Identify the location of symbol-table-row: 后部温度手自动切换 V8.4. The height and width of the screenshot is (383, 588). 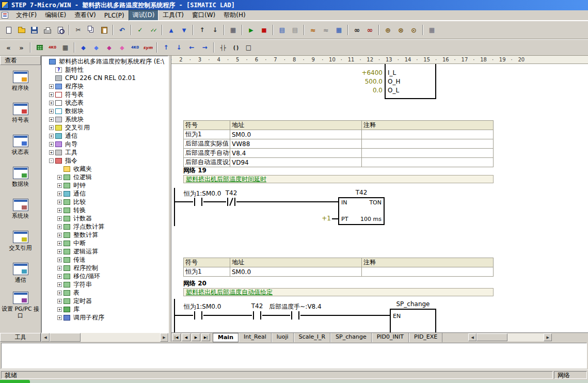
(339, 153).